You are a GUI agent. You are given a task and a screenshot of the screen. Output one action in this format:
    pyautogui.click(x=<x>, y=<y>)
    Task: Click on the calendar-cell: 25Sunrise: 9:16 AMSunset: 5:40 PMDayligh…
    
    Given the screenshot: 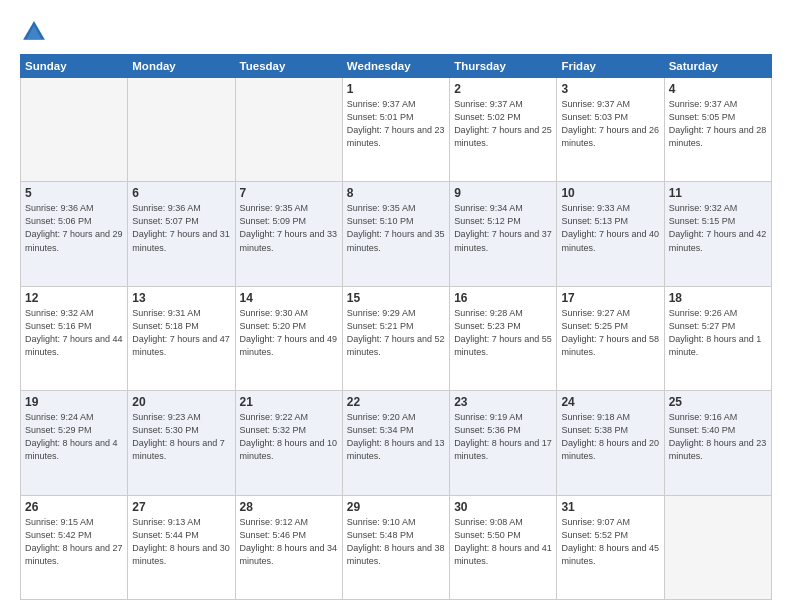 What is the action you would take?
    pyautogui.click(x=718, y=443)
    